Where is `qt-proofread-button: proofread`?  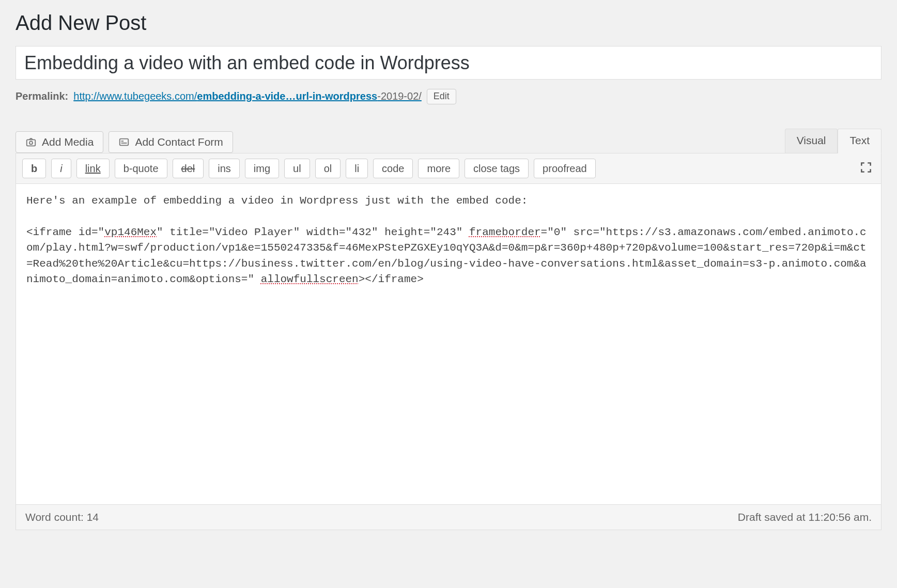 qt-proofread-button: proofread is located at coordinates (565, 168).